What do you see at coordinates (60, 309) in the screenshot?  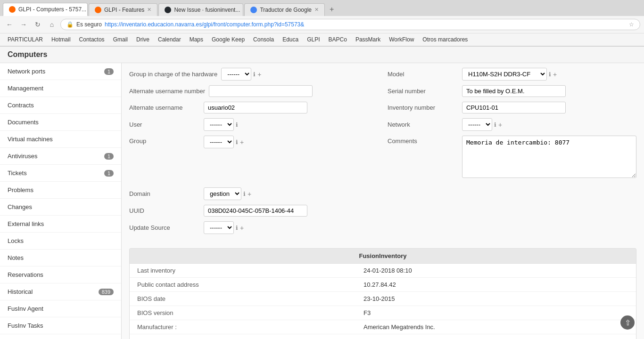 I see `sidebar-item-fusinv-agent: FusInv Agent` at bounding box center [60, 309].